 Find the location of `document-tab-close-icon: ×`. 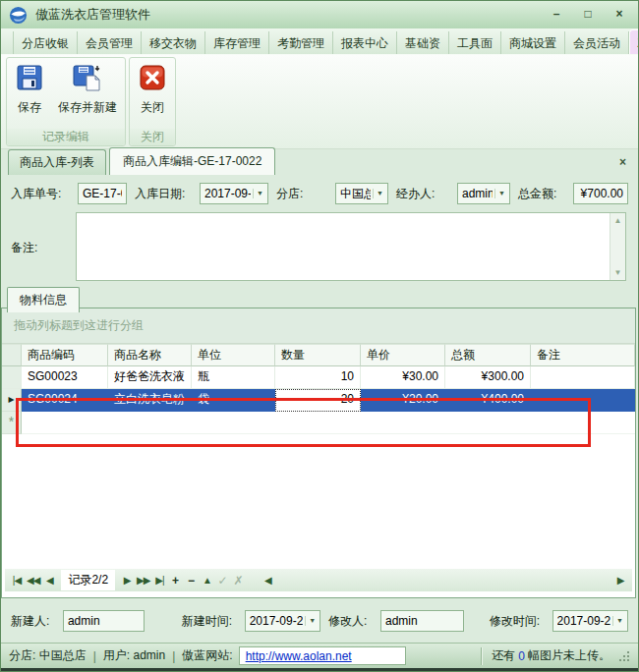

document-tab-close-icon: × is located at coordinates (623, 162).